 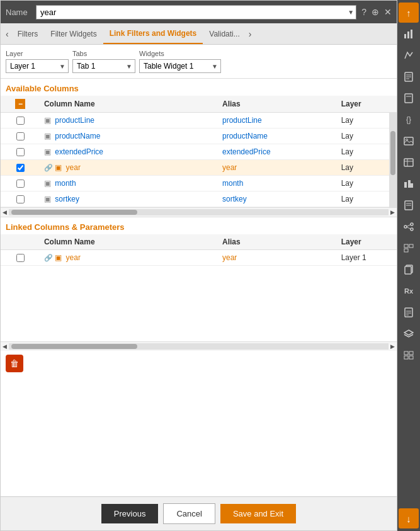 I want to click on row-alias: productLine, so click(x=242, y=120).